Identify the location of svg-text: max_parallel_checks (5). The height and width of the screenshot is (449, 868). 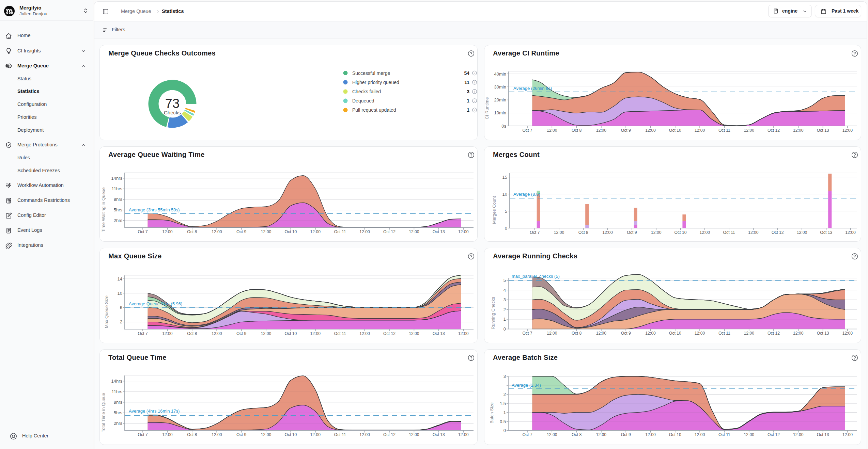
(536, 276).